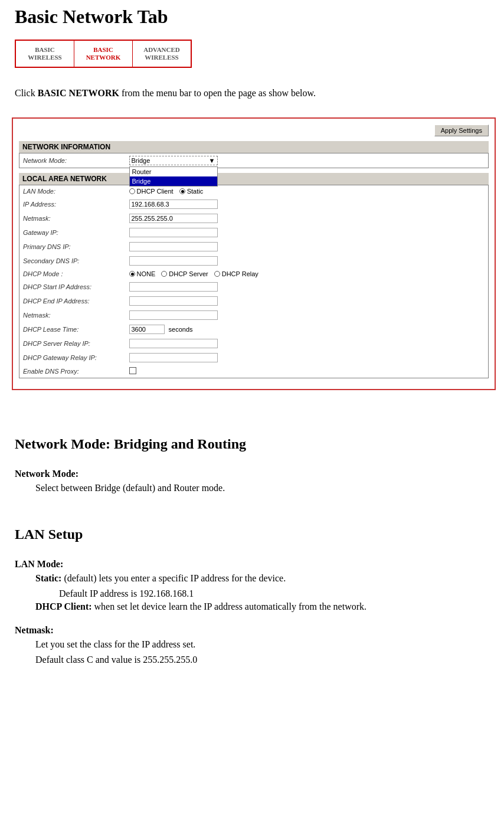 Image resolution: width=504 pixels, height=821 pixels. I want to click on table-row: DHCP End IP Address:, so click(254, 301).